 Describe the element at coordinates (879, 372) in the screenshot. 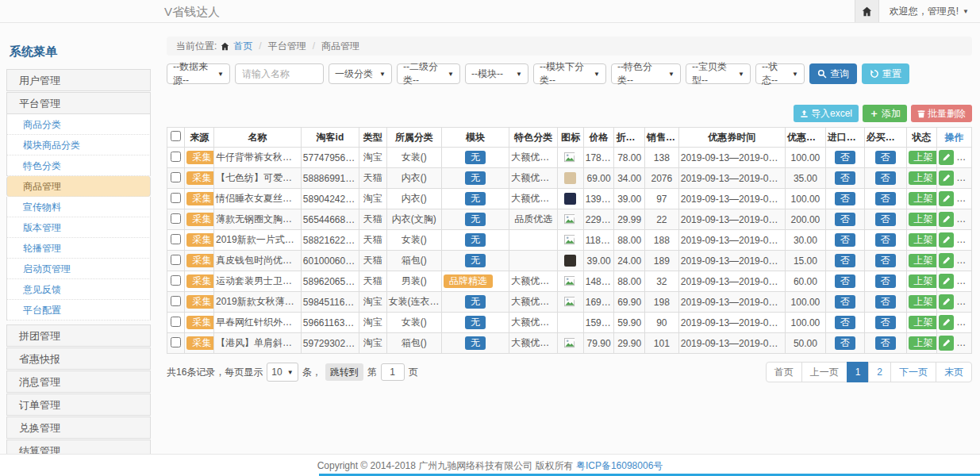

I see `pager-item: 2` at that location.